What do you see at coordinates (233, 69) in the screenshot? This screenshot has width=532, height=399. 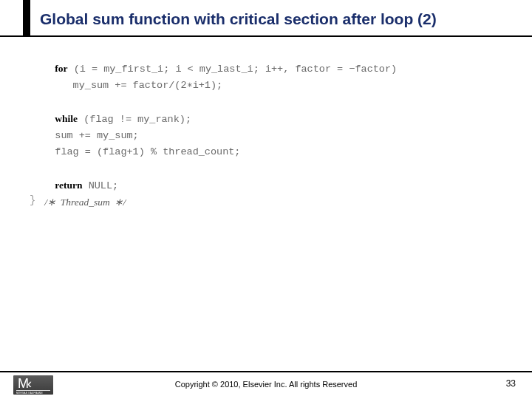 I see `code-text: (i = my_first_i; i < my_last_i; i++, fac…` at bounding box center [233, 69].